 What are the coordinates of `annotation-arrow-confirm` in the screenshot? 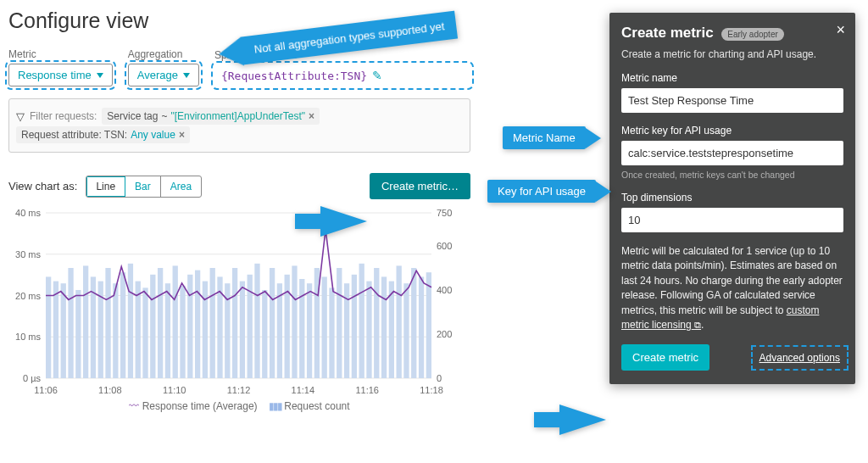 It's located at (583, 420).